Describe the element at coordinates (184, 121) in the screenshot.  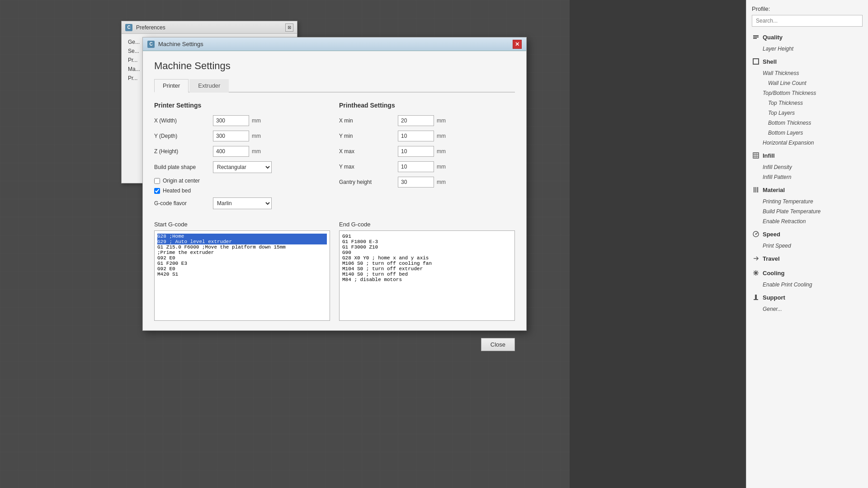
I see `x-width-label: X (Width)` at that location.